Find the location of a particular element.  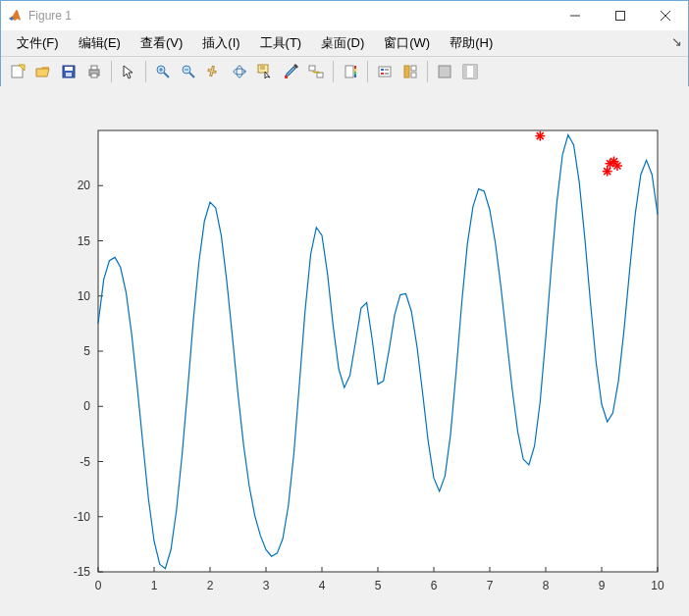

x-tick-label: 4 is located at coordinates (322, 586).